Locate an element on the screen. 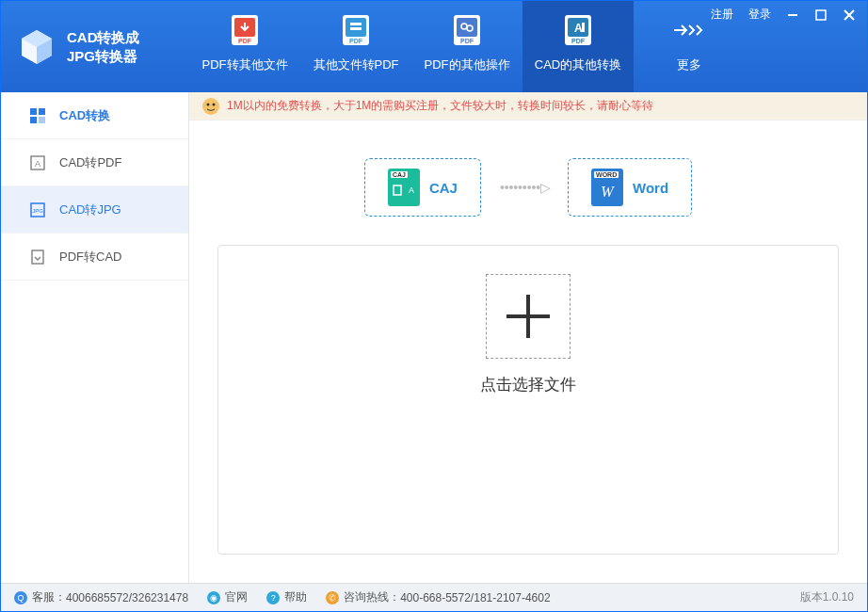  minimize-button is located at coordinates (793, 15).